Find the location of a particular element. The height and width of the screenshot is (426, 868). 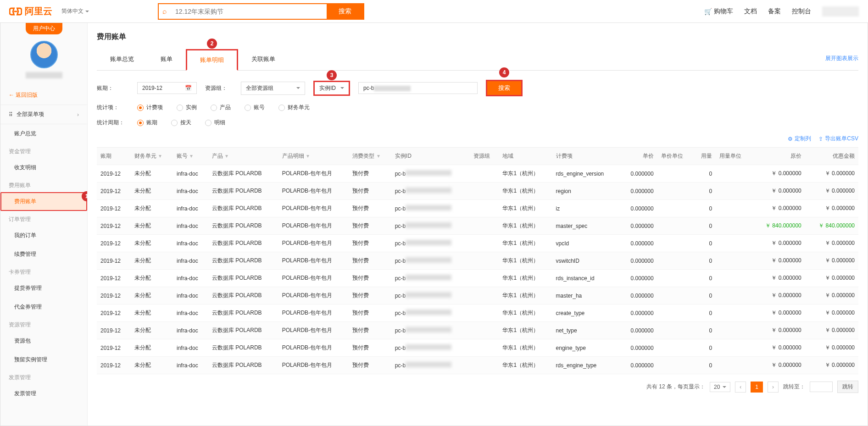

pager-next is located at coordinates (773, 387).